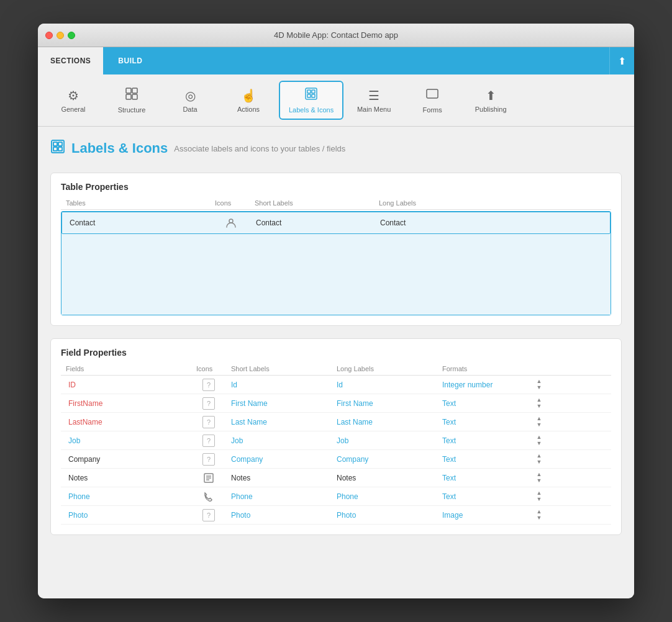 The width and height of the screenshot is (672, 622). Describe the element at coordinates (284, 369) in the screenshot. I see `col-field-short: Short Labels` at that location.